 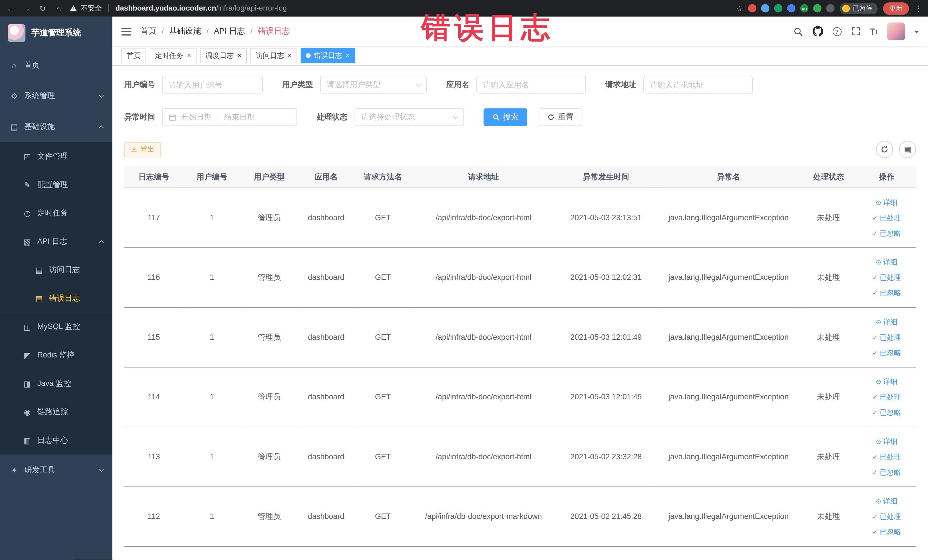 I want to click on sidebar-item-mysql-monitor: ◫MySQL 监控, so click(x=56, y=327).